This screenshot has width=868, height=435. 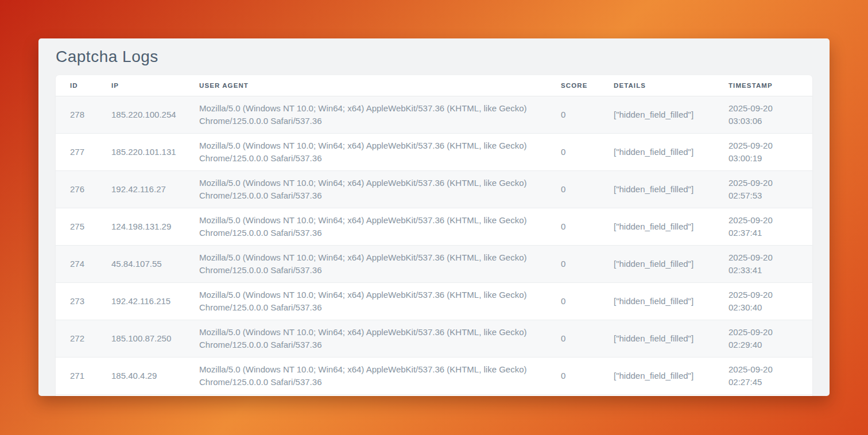 I want to click on cell-ip: 124.198.131.29, so click(x=141, y=226).